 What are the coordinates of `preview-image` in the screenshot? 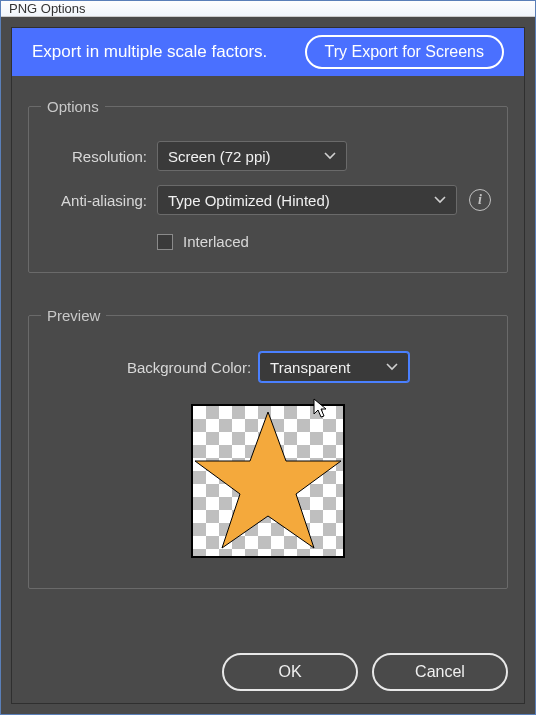 It's located at (268, 481).